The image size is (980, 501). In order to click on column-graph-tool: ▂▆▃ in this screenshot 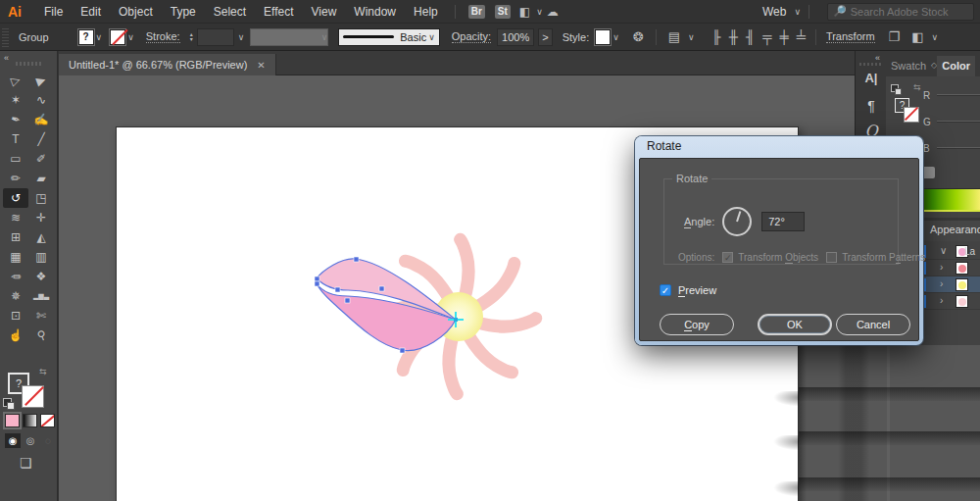, I will do `click(41, 296)`.